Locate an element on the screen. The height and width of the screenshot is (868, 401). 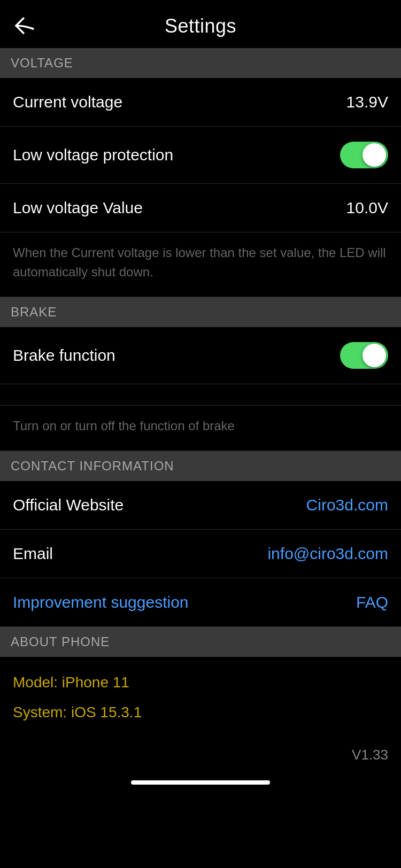
brake-spacer is located at coordinates (200, 395).